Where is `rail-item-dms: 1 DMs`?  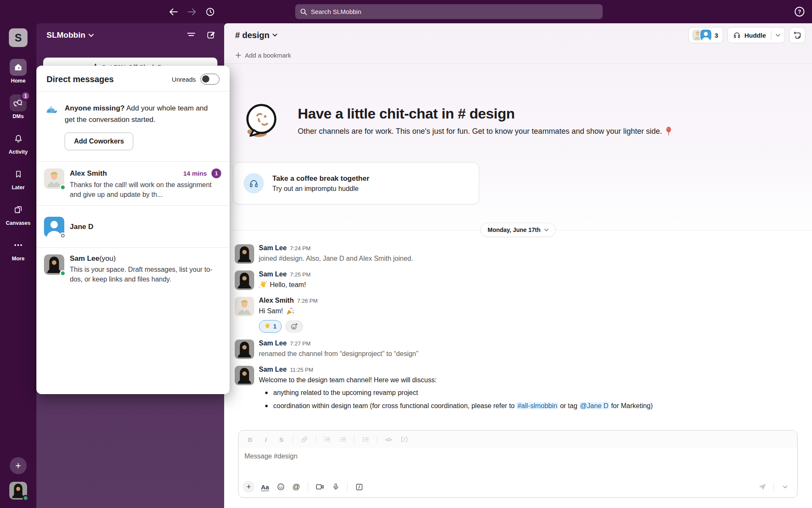 rail-item-dms: 1 DMs is located at coordinates (18, 107).